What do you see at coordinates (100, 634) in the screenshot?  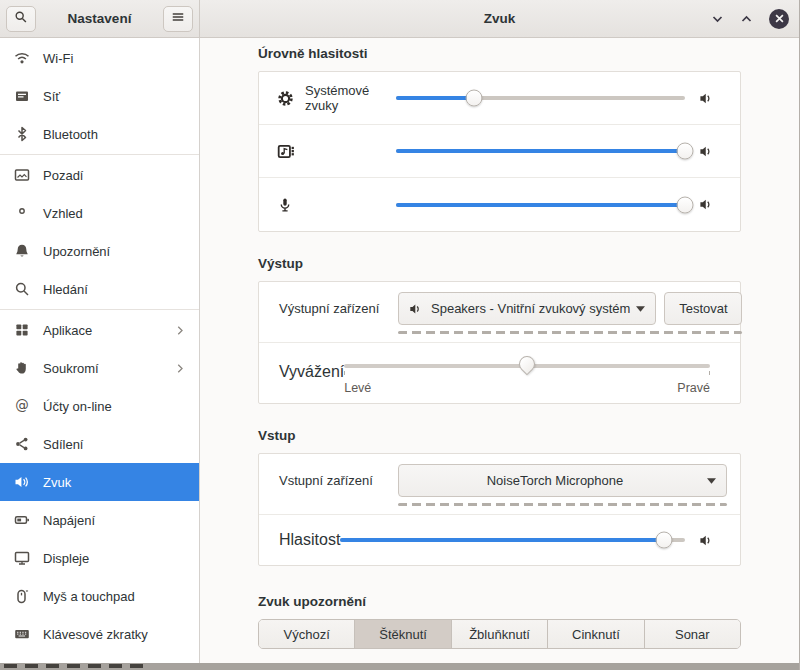 I see `sidebar-item-keyboard: Klávesové zkratky` at bounding box center [100, 634].